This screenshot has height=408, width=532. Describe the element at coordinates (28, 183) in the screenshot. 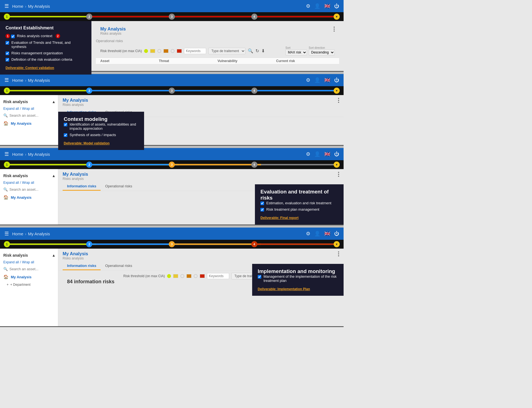

I see `wrap-all-3: Wrap all` at that location.